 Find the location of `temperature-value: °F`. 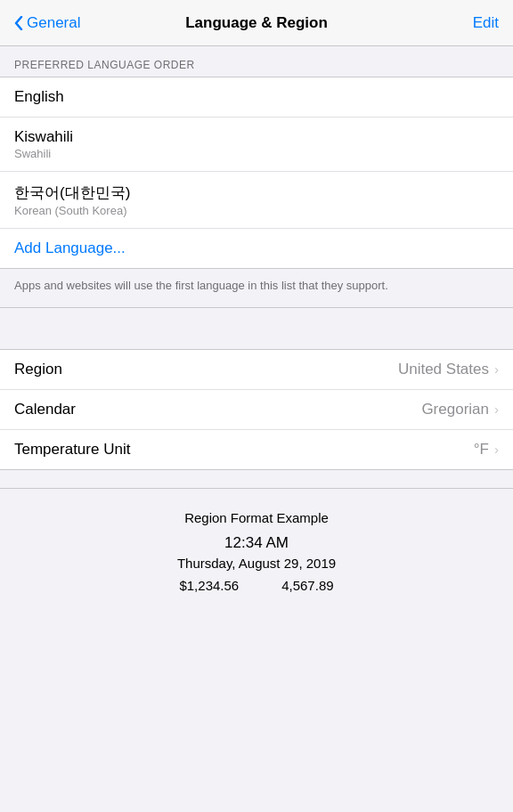

temperature-value: °F is located at coordinates (481, 450).